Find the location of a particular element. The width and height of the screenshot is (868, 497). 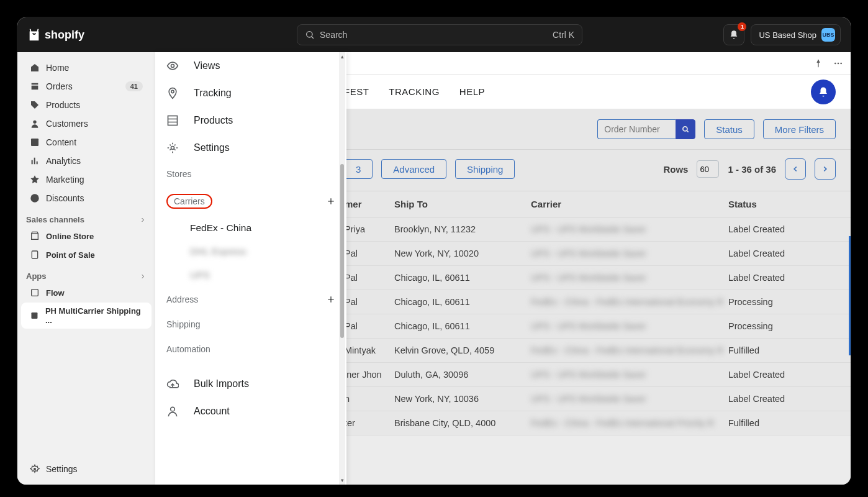

home-icon is located at coordinates (35, 68).